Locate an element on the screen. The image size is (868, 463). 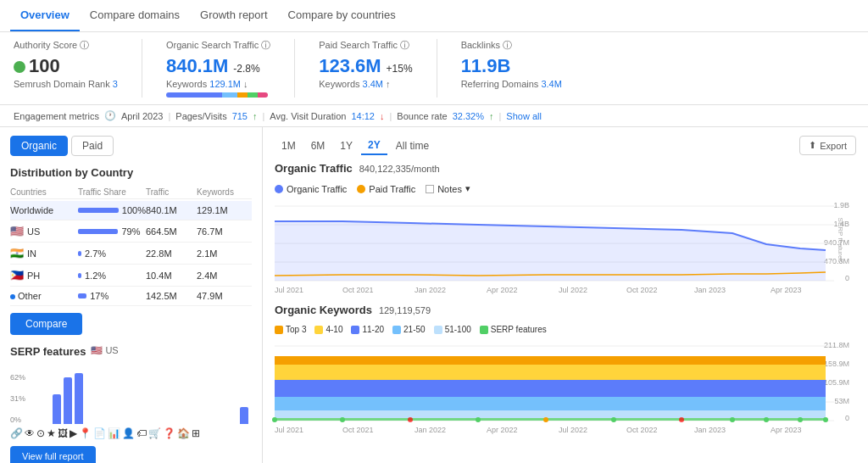
nav-compare-domains: Compare domains is located at coordinates (135, 15).